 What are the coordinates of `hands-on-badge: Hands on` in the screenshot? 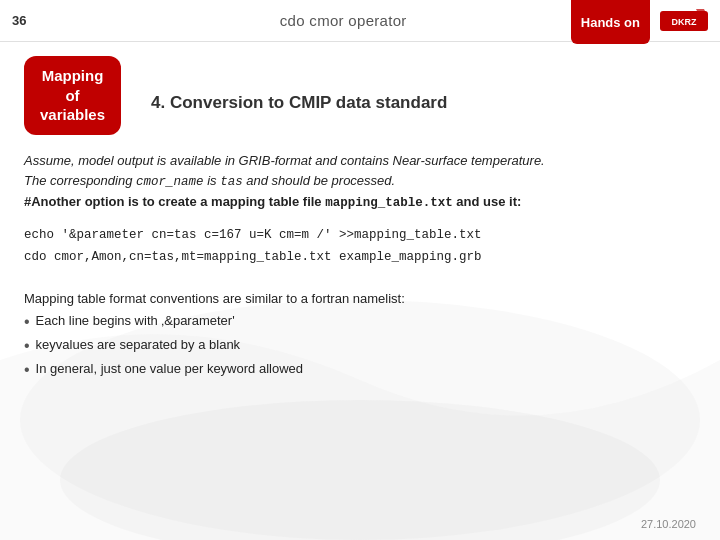 It's located at (610, 22).